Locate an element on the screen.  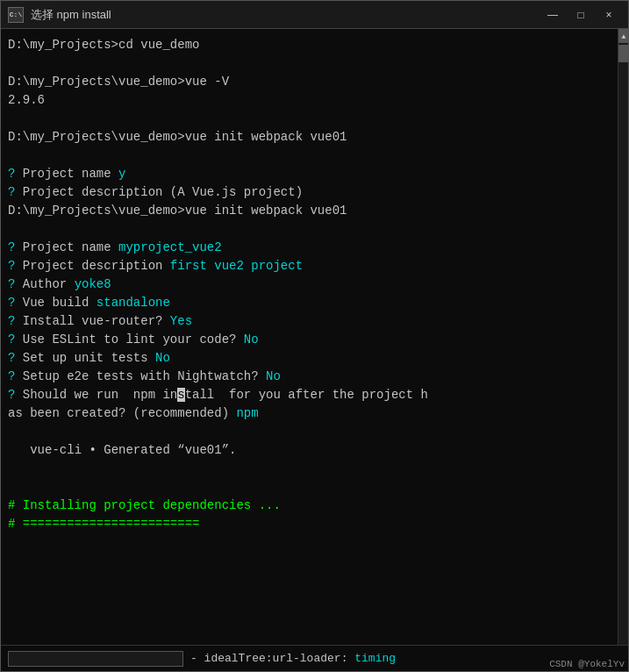
terminal-line: D:\my_Projects>cd vue_demo is located at coordinates (311, 46).